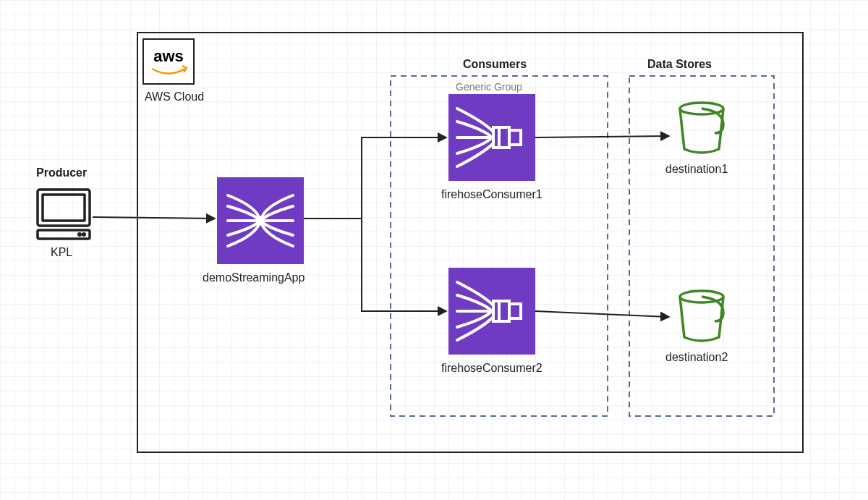 The image size is (868, 500). Describe the element at coordinates (260, 221) in the screenshot. I see `kinesis-stream-icon` at that location.